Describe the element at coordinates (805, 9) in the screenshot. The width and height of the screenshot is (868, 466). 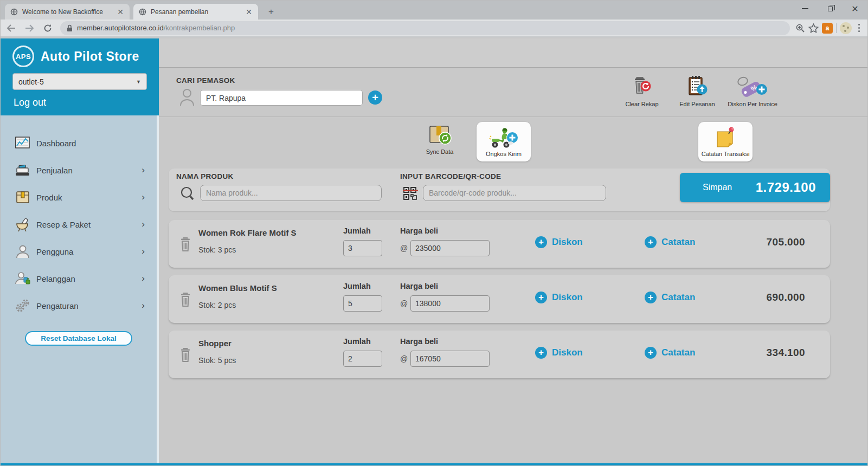
I see `window-minimize-button` at that location.